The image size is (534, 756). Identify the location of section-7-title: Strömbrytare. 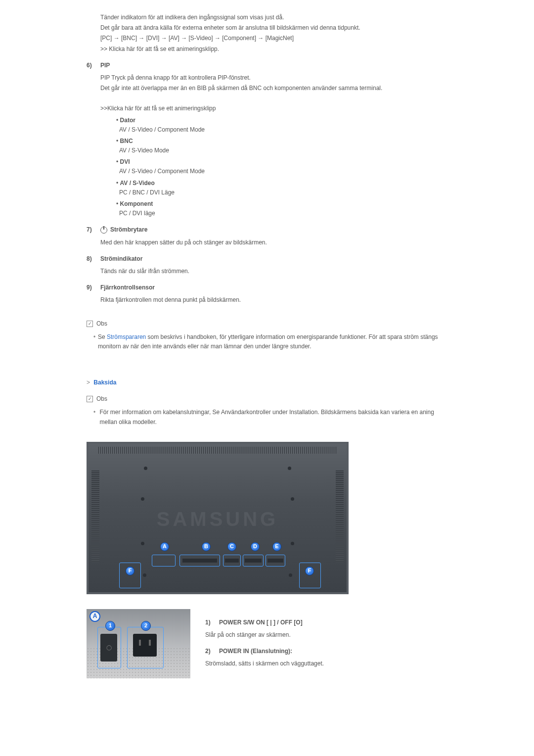
(124, 230).